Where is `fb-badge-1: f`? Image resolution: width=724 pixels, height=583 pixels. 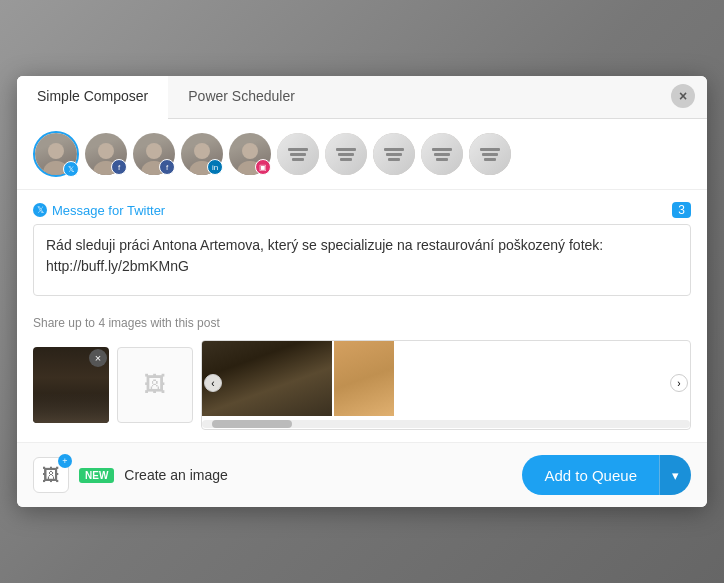
fb-badge-1: f is located at coordinates (119, 167).